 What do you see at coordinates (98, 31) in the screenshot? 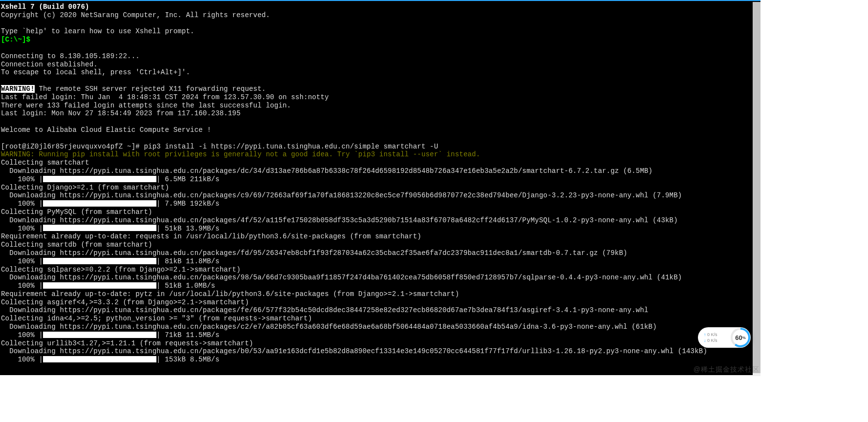
I see `help-hint: Type `help' to learn how to use Xshell p…` at bounding box center [98, 31].